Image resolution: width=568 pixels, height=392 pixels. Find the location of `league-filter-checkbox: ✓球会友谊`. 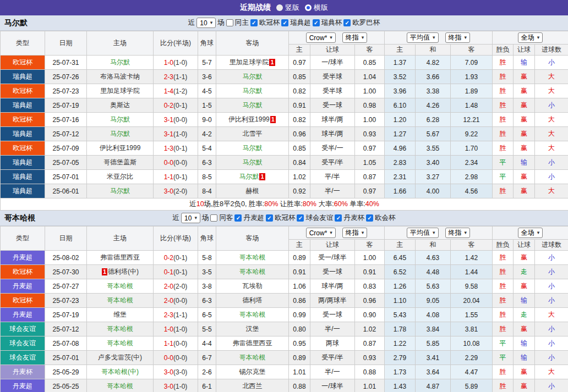

league-filter-checkbox: ✓球会友谊 is located at coordinates (315, 218).